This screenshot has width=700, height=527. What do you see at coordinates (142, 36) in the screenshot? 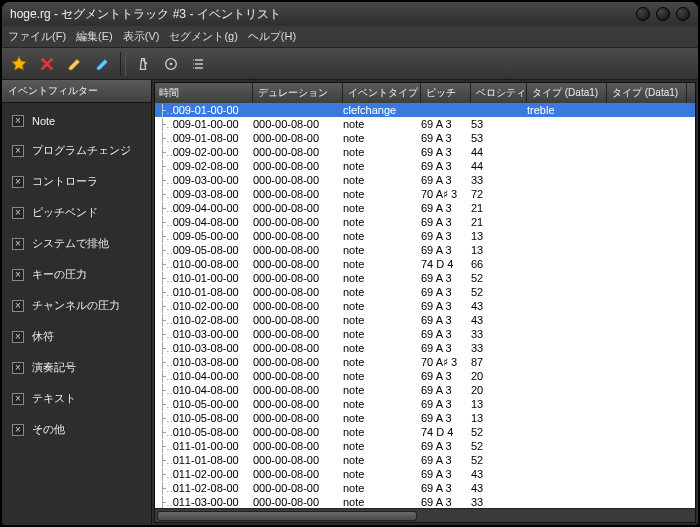
I see `menu-view: 表示(V)` at bounding box center [142, 36].